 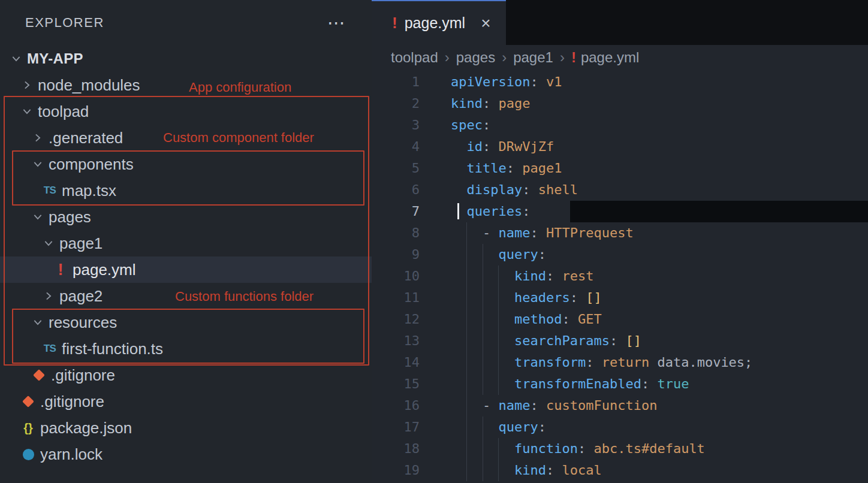 I want to click on code-line-14: 14 transform: return data.movies;, so click(x=620, y=363).